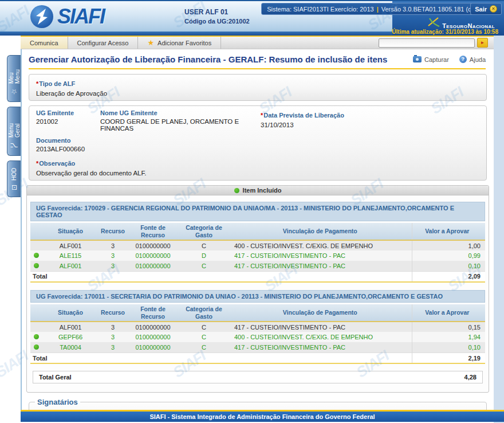 The height and width of the screenshot is (423, 504). What do you see at coordinates (14, 131) in the screenshot?
I see `sidebar-item-menu-geral: ⌥ Menu Geral` at bounding box center [14, 131].